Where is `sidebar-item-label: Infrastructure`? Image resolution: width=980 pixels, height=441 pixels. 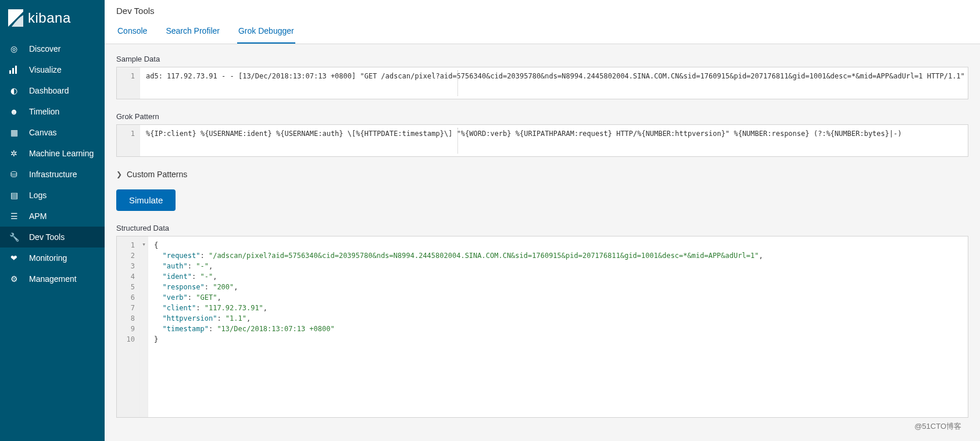 sidebar-item-label: Infrastructure is located at coordinates (53, 174).